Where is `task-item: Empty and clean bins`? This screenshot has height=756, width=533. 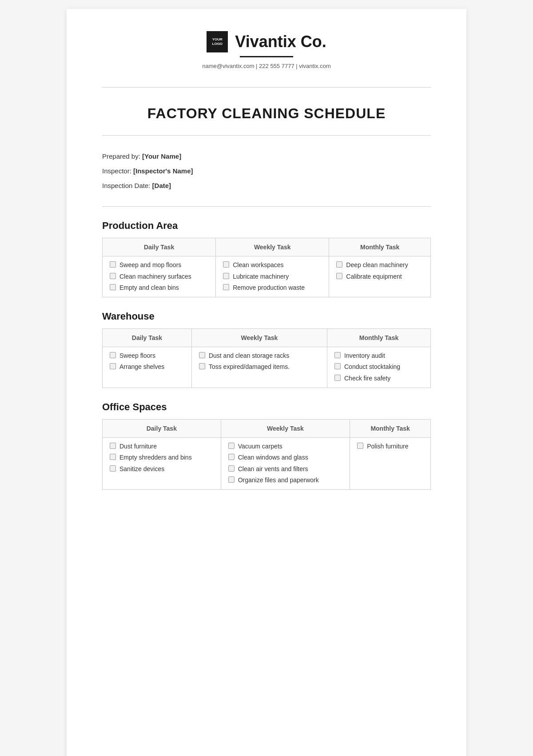 task-item: Empty and clean bins is located at coordinates (159, 288).